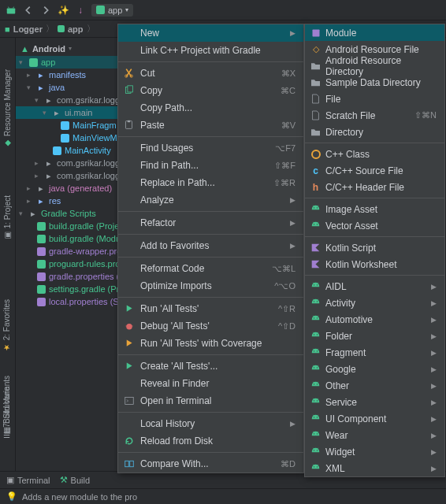 The width and height of the screenshot is (446, 504). Describe the element at coordinates (375, 132) in the screenshot. I see `menu-item: Directory` at that location.